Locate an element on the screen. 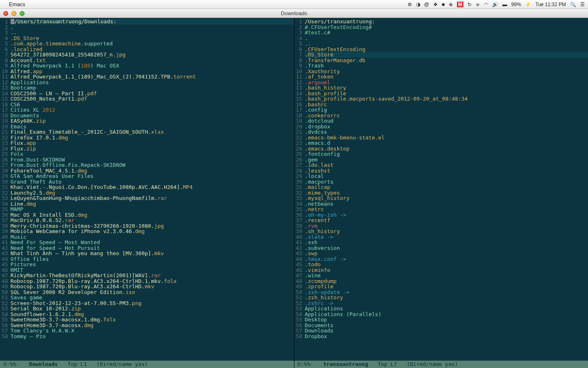 Image resolution: width=588 pixels, height=368 pixels. dired-entry: .CFUserTextEncoding is located at coordinates (446, 49).